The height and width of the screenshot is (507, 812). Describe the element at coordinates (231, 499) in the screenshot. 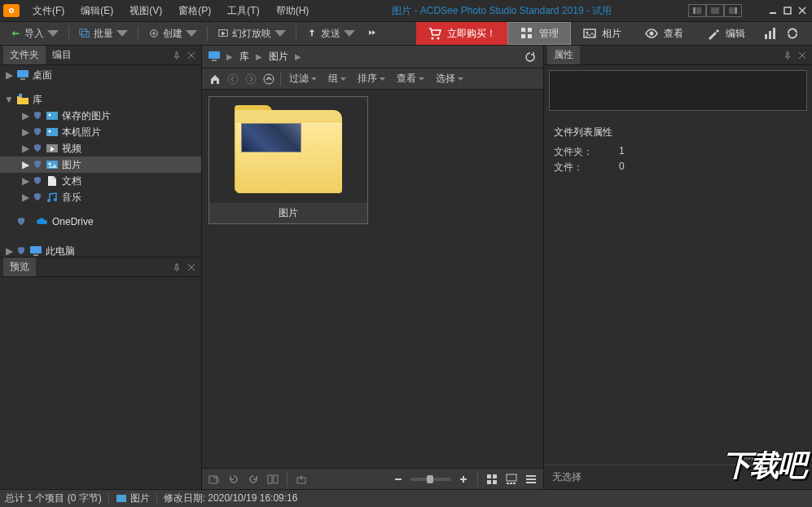

I see `status-modified: 修改日期: 2020/10/19 16:09:16` at that location.